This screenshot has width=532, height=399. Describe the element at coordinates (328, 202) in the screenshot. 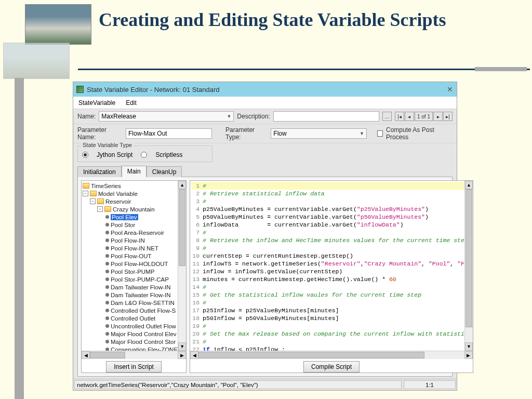

I see `code-line: 3#` at that location.